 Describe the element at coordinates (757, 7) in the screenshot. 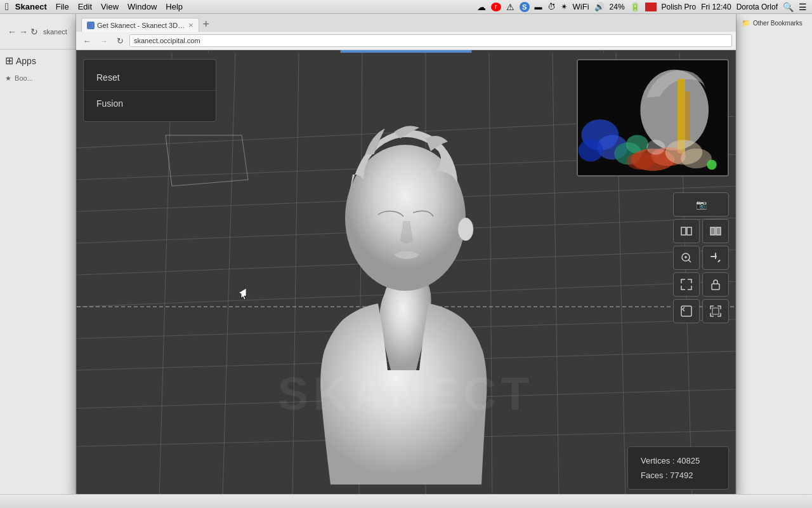

I see `username: Dorota Orlof` at that location.